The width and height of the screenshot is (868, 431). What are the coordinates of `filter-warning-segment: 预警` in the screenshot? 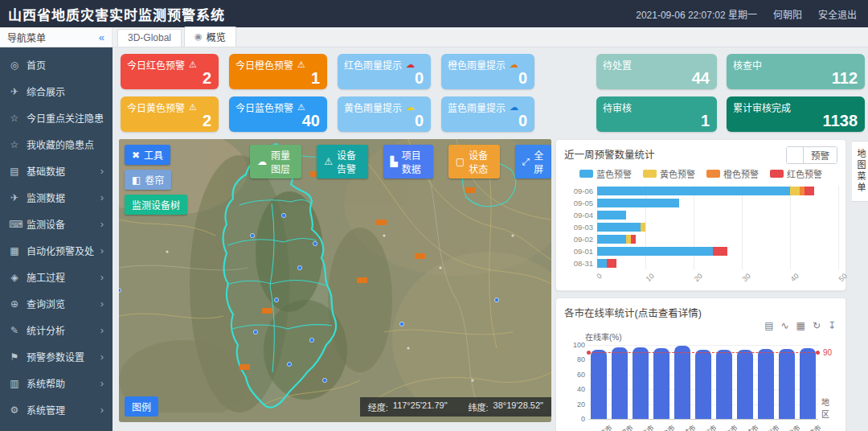 It's located at (820, 155).